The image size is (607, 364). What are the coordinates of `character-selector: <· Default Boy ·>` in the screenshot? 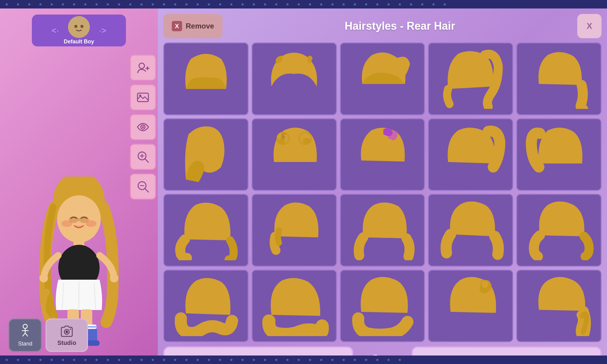 It's located at (79, 30).